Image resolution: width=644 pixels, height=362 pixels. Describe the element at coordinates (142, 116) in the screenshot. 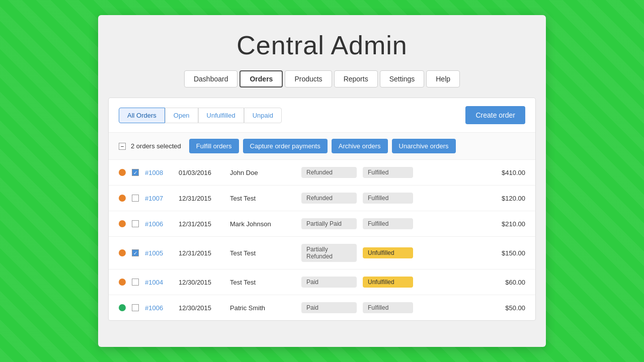

I see `tab-all-orders: All Orders` at that location.